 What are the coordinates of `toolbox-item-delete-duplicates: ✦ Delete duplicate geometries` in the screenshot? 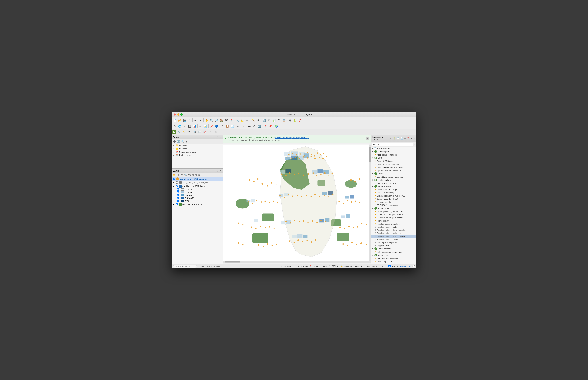 It's located at (394, 252).